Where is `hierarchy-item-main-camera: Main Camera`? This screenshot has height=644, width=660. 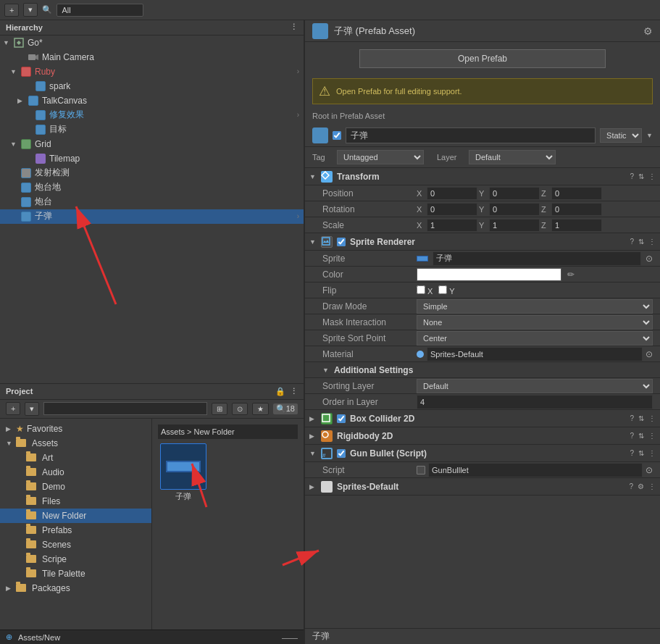
hierarchy-item-main-camera: Main Camera is located at coordinates (152, 57).